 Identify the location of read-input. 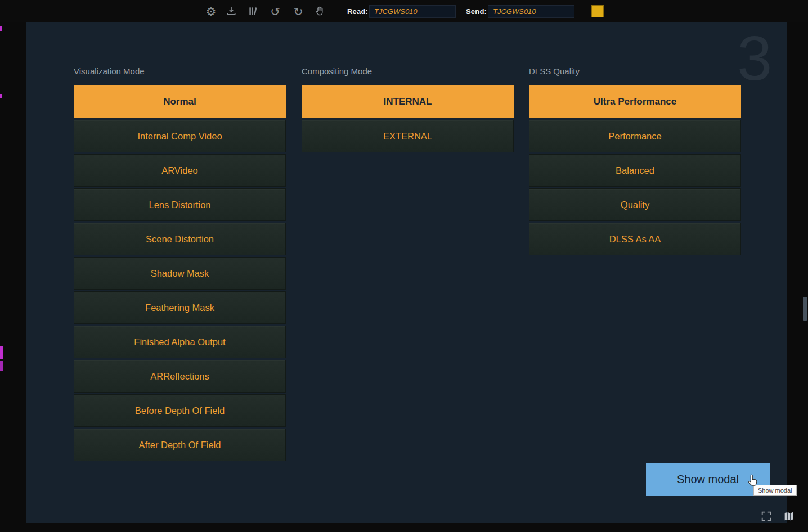
(412, 11).